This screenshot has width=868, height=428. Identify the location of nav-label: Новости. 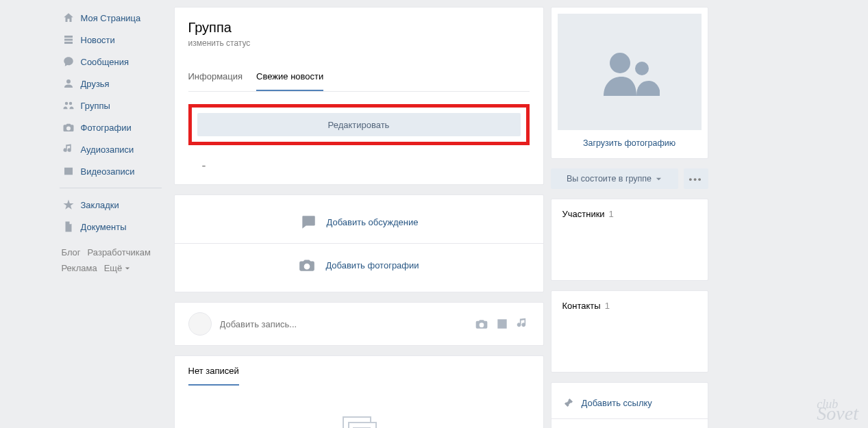
(98, 40).